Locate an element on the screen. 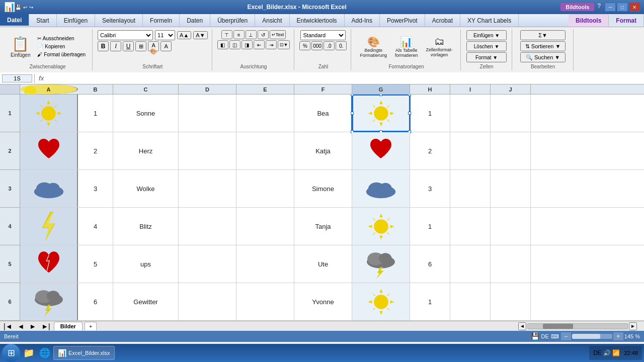 The height and width of the screenshot is (362, 644). cell-b6: 6 is located at coordinates (96, 302).